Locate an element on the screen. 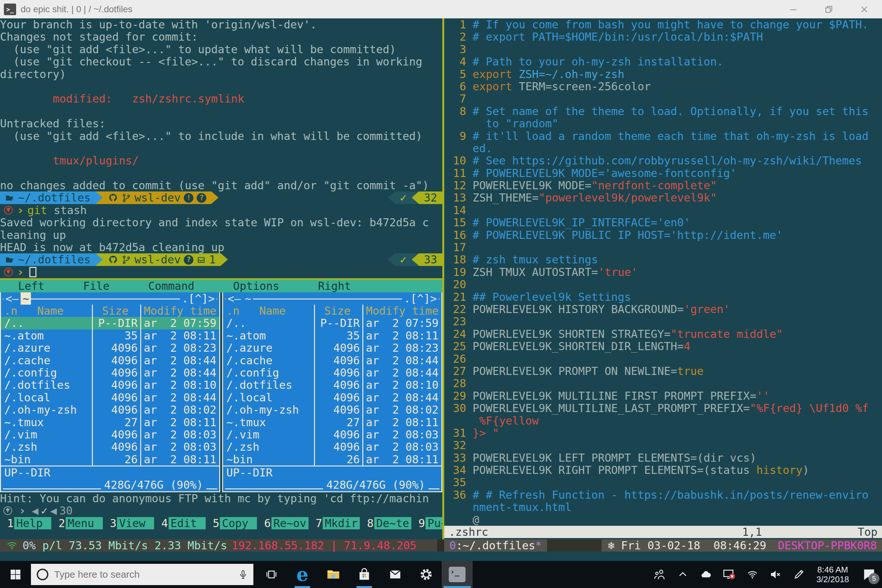  tmux-window-tab: 0:~/.dotfiles* is located at coordinates (496, 545).